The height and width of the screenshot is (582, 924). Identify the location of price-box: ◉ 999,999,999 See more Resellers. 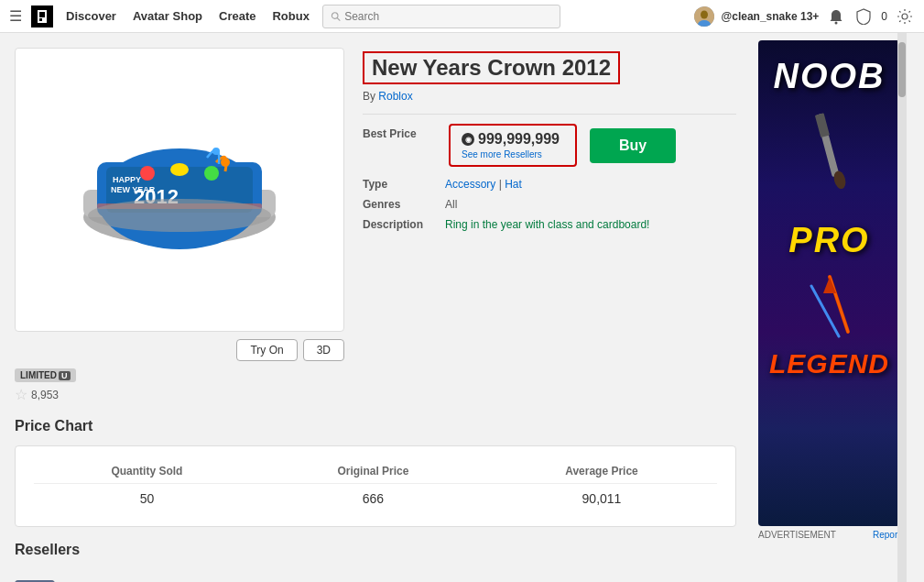
(513, 145).